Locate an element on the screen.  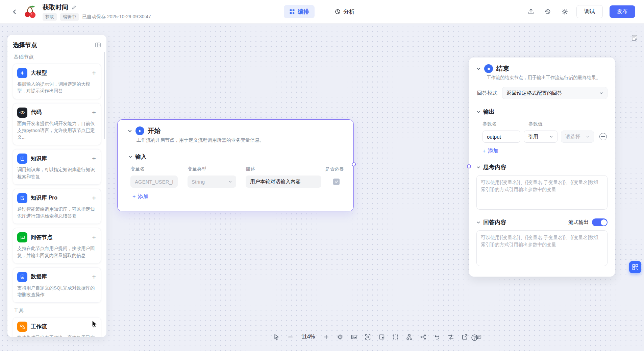
fit-view-icon is located at coordinates (368, 337).